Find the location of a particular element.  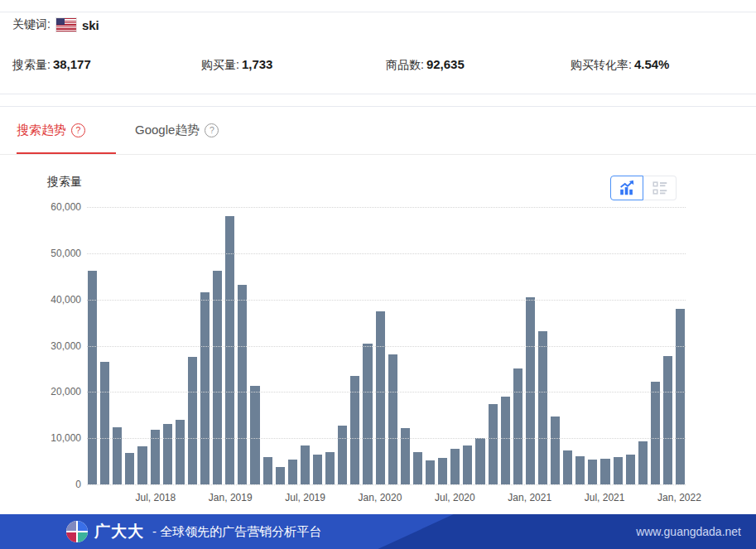

chart-bar-apr-2019 is located at coordinates (268, 470).